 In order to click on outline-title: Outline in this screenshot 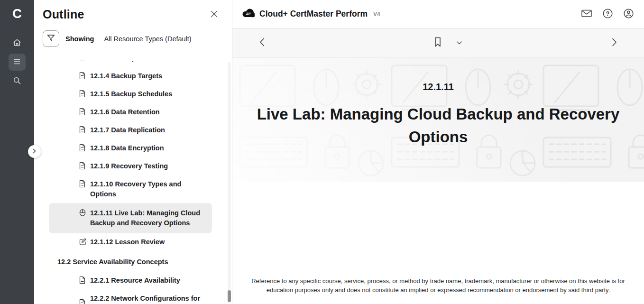, I will do `click(64, 14)`.